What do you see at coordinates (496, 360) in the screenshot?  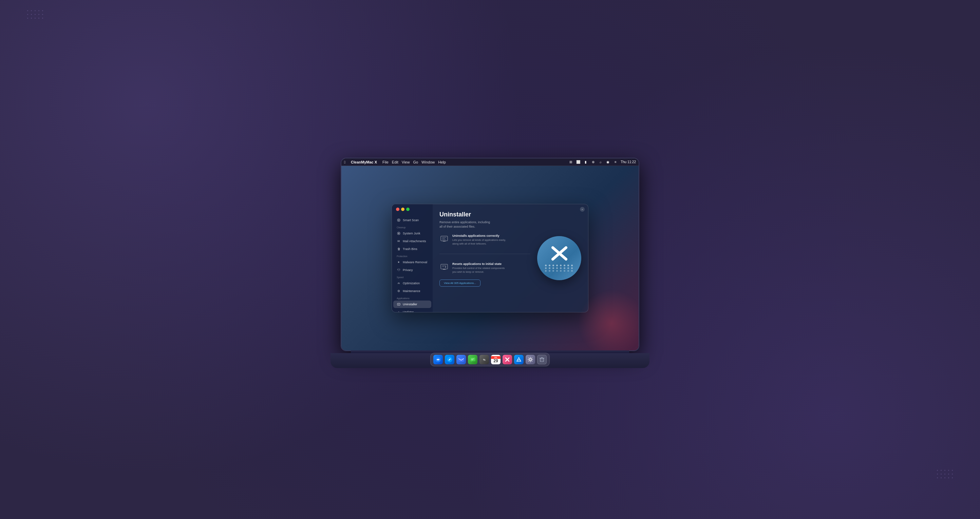 I see `dock-item-calendar: JUL 29` at bounding box center [496, 360].